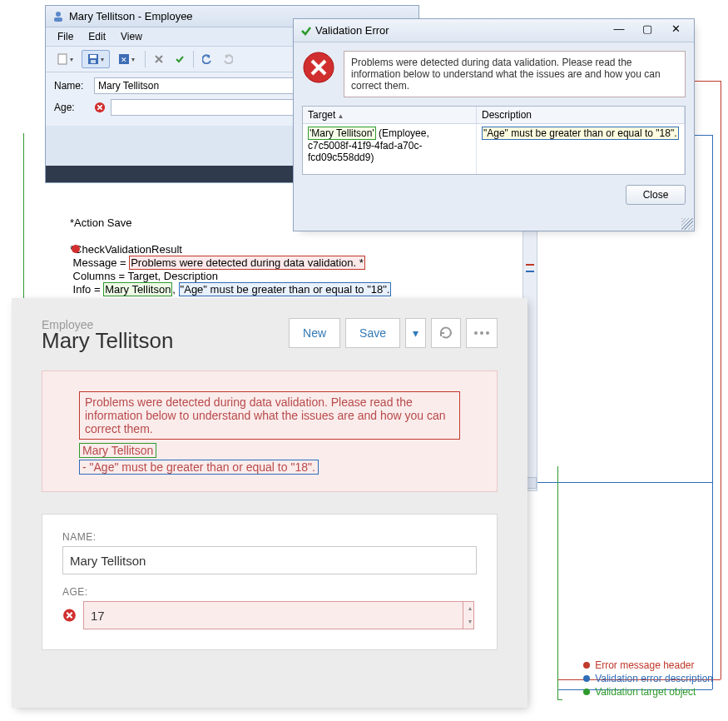 The image size is (728, 721). What do you see at coordinates (159, 59) in the screenshot?
I see `x-icon` at bounding box center [159, 59].